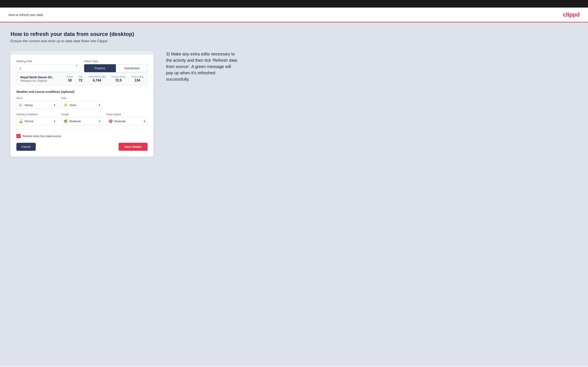 Image resolution: width=588 pixels, height=367 pixels. What do you see at coordinates (75, 121) in the screenshot?
I see `rough-value: Moderate` at bounding box center [75, 121].